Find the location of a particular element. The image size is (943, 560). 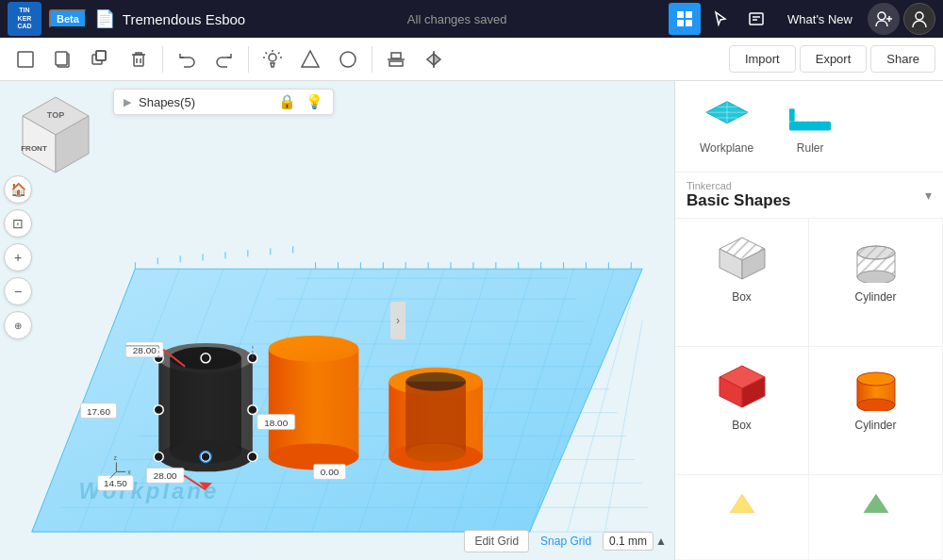

tinkercad-sublabel: Tinkercad is located at coordinates (739, 186).